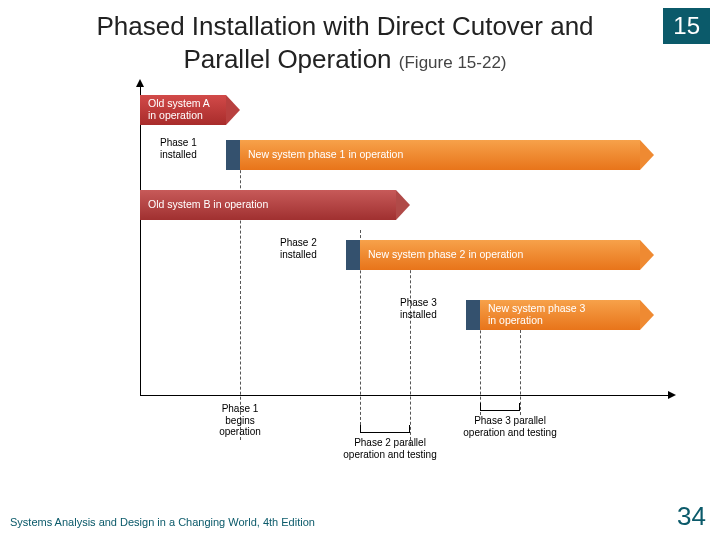 Image resolution: width=720 pixels, height=540 pixels. I want to click on chapter-badge: 15, so click(686, 26).